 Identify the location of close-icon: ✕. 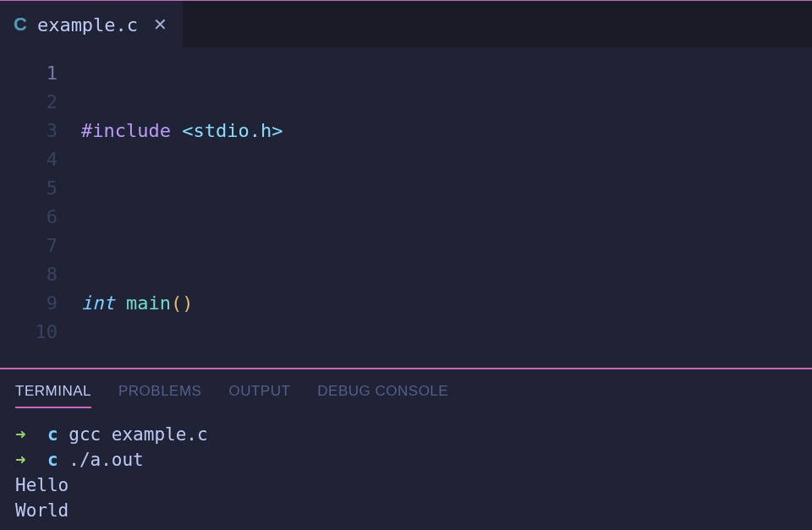
(161, 25).